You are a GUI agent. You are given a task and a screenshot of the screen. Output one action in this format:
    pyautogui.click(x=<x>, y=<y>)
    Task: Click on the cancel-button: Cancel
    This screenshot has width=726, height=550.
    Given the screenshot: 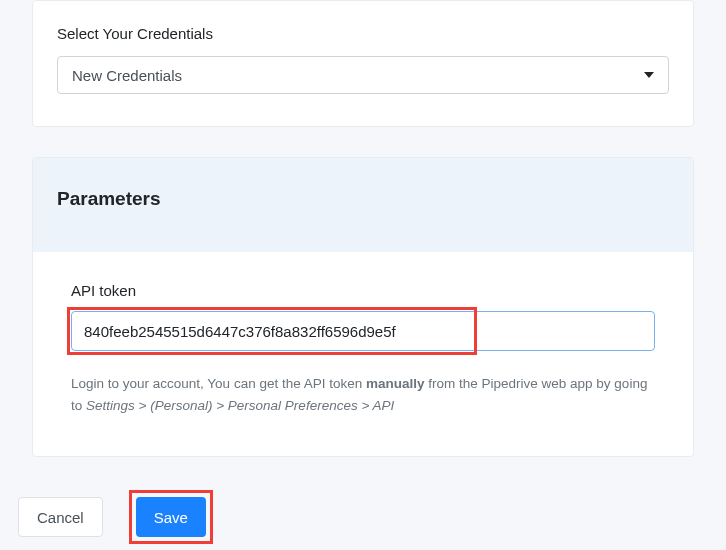 What is the action you would take?
    pyautogui.click(x=60, y=517)
    